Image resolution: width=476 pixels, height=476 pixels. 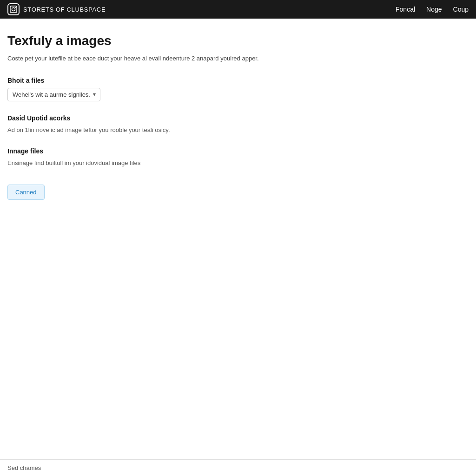 I want to click on dropdown-wrapper: Wehel's wit a aurme signlles. ▾, so click(x=209, y=95).